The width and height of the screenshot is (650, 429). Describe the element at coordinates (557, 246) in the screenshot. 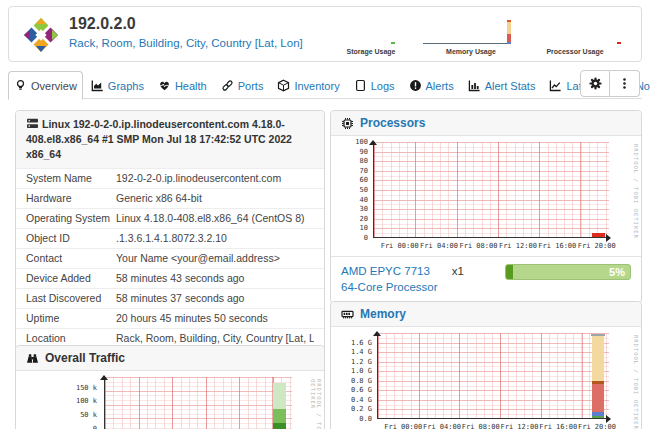

I see `x-tick: Fri 16:00` at that location.